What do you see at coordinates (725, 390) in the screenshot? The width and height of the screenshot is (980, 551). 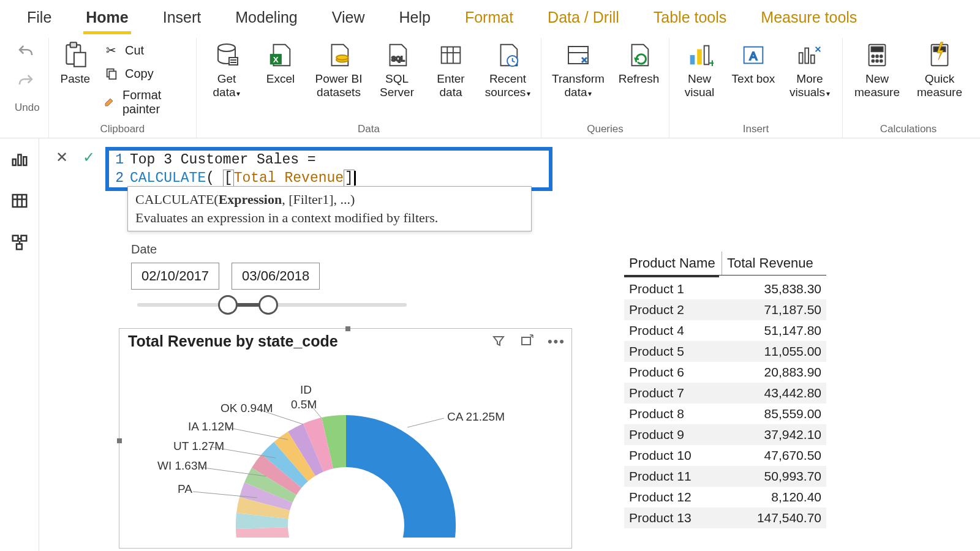 I see `table-visual: Product Name Total Revenue Product 135,8…` at bounding box center [725, 390].